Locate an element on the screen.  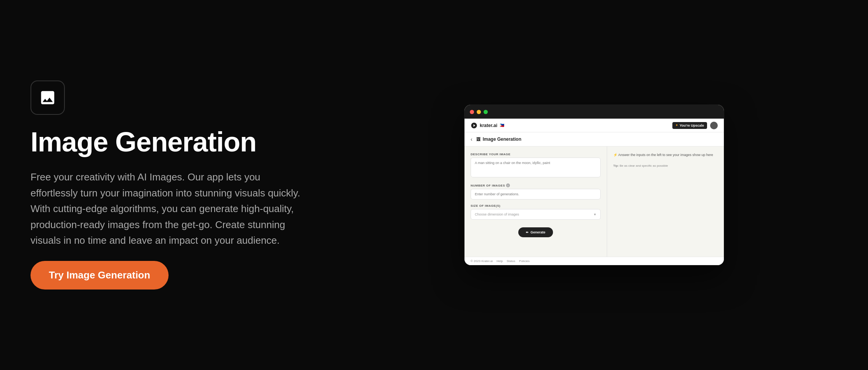
describe-field: DESCRIBE YOUR IMAGE is located at coordinates (535, 166).